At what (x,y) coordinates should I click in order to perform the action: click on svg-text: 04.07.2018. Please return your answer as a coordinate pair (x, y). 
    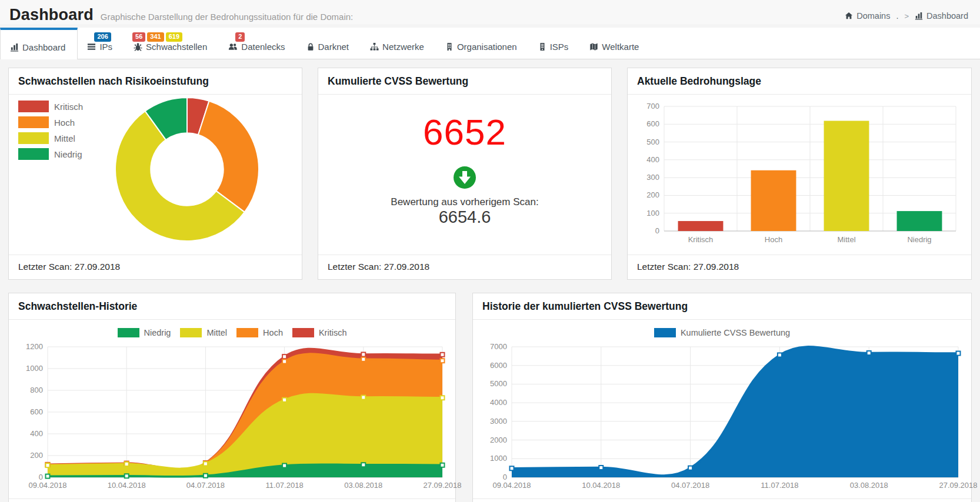
    Looking at the image, I should click on (206, 486).